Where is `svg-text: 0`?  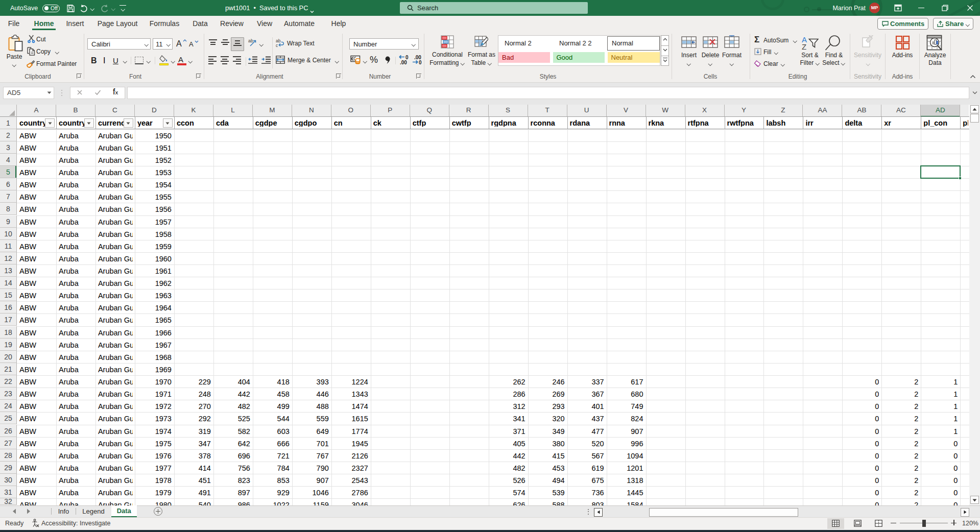 svg-text: 0 is located at coordinates (420, 62).